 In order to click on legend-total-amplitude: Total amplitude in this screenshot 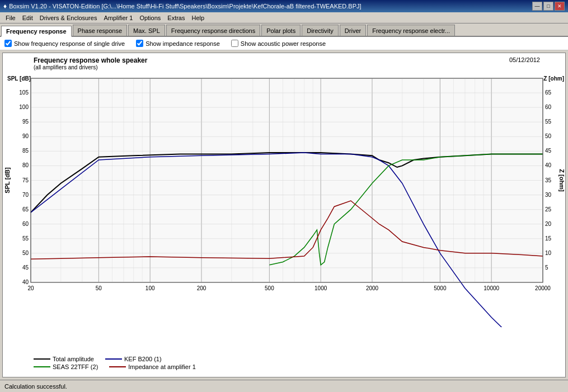, I will do `click(64, 359)`.